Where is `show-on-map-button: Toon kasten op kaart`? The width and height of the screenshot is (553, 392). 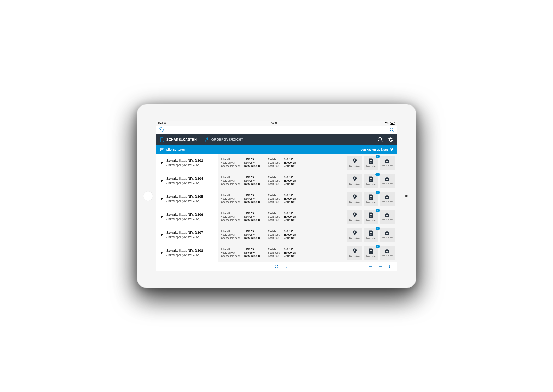 show-on-map-button: Toon kasten op kaart is located at coordinates (376, 150).